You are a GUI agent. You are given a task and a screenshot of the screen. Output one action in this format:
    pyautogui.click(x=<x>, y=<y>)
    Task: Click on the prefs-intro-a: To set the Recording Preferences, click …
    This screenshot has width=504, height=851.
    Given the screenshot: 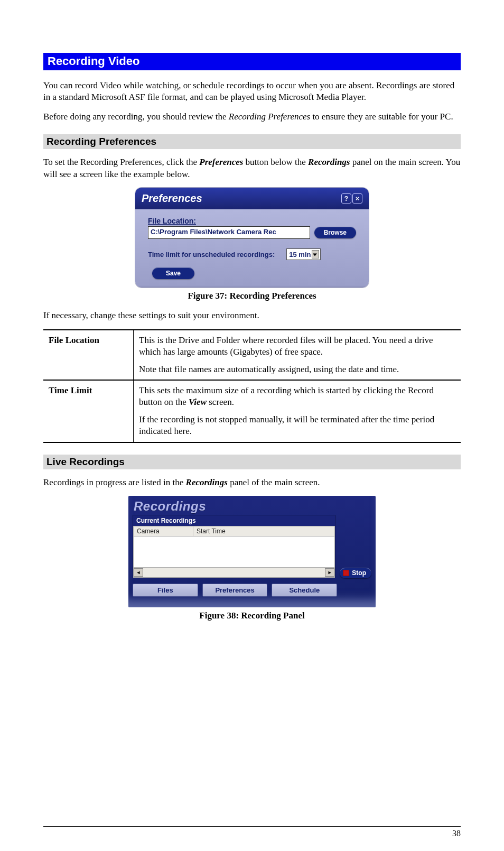 What is the action you would take?
    pyautogui.click(x=122, y=162)
    